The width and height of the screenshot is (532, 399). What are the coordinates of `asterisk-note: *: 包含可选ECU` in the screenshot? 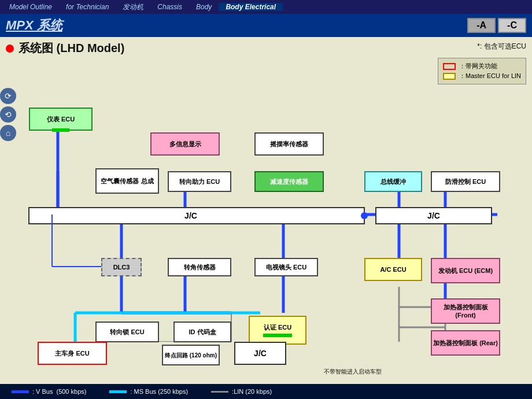 It's located at (502, 46).